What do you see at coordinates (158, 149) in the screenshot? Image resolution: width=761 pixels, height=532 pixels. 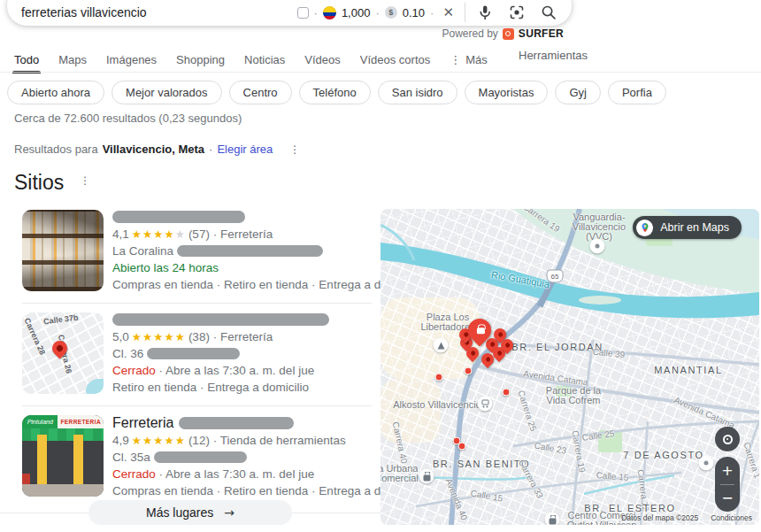 I see `location-line: Resultados para Villavicencio, Meta · El…` at bounding box center [158, 149].